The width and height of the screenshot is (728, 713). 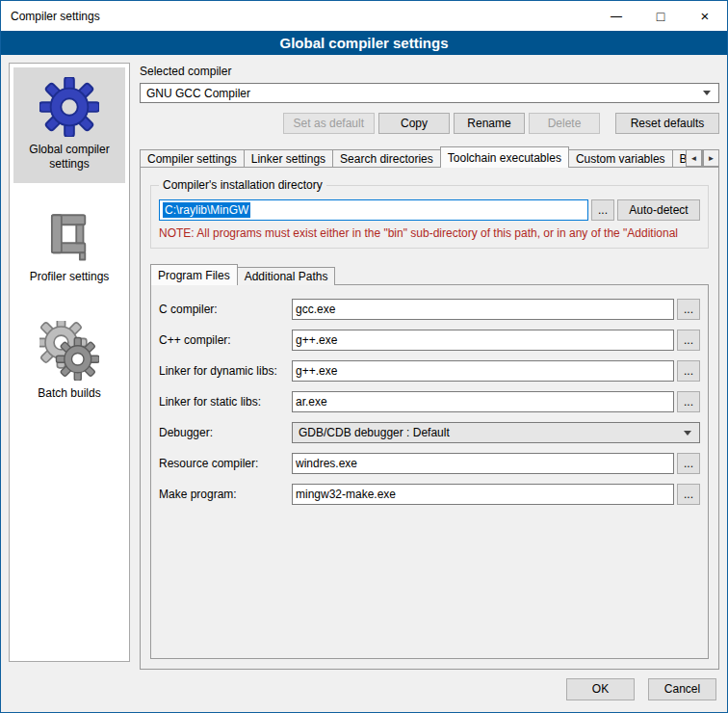 I want to click on copy-button: Copy, so click(x=414, y=123).